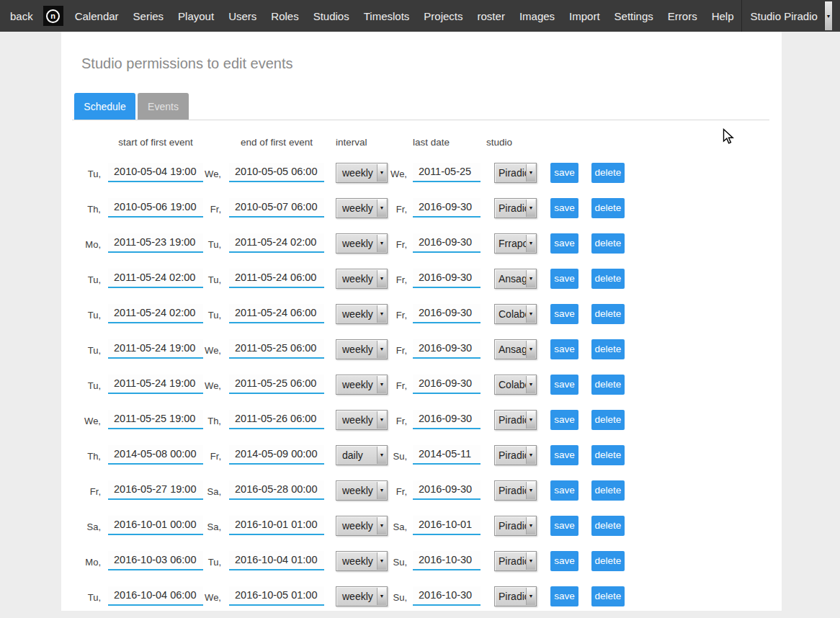 The height and width of the screenshot is (618, 840). What do you see at coordinates (836, 16) in the screenshot?
I see `project-nav-select: Project 88vier ▼` at bounding box center [836, 16].